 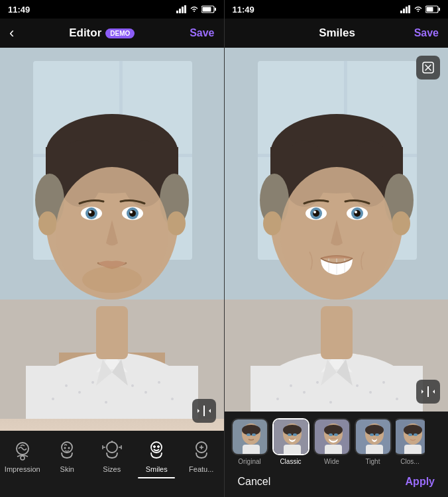 I want to click on smile-wide: Wide, so click(x=332, y=441).